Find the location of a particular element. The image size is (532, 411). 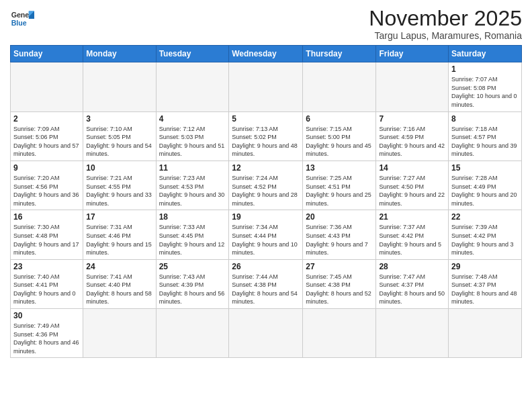

day-header-wednesday: Wednesday is located at coordinates (266, 54).